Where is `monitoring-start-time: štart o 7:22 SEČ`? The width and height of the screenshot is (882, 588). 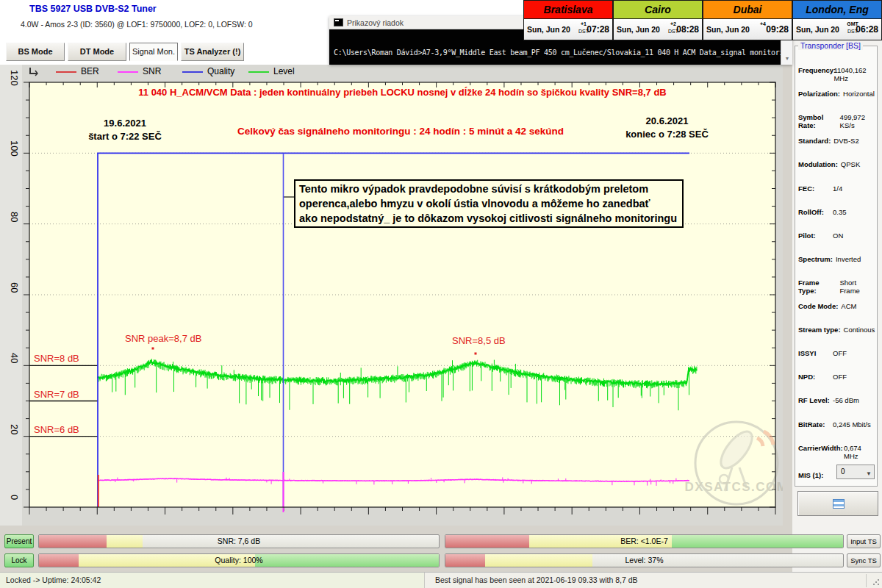
monitoring-start-time: štart o 7:22 SEČ is located at coordinates (125, 137).